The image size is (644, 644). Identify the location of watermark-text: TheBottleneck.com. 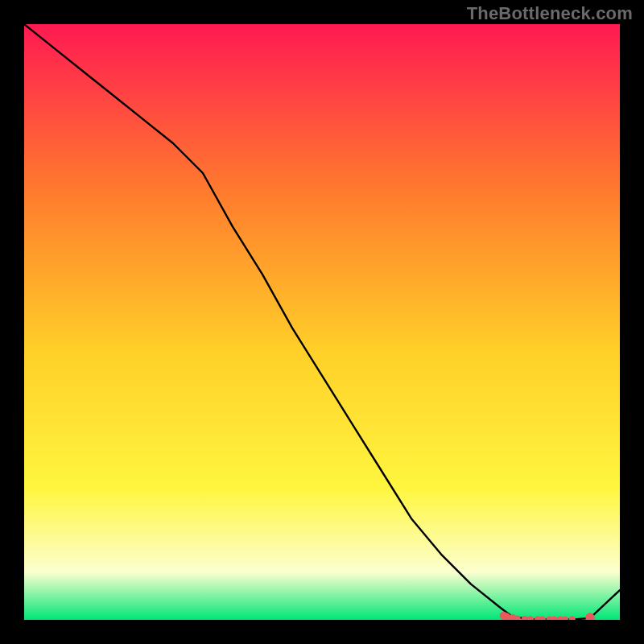
(550, 14).